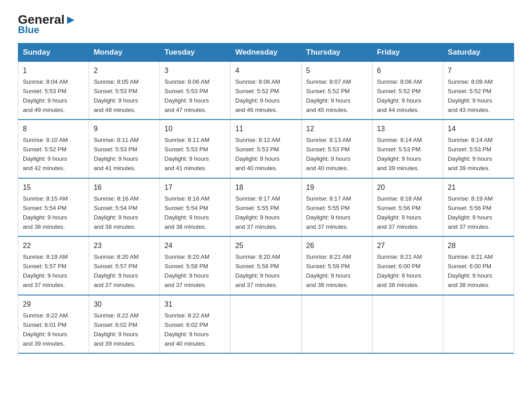  What do you see at coordinates (45, 154) in the screenshot?
I see `day-info: Sunrise: 8:10 AMSunset: 5:52 PMDaylight:…` at bounding box center [45, 154].